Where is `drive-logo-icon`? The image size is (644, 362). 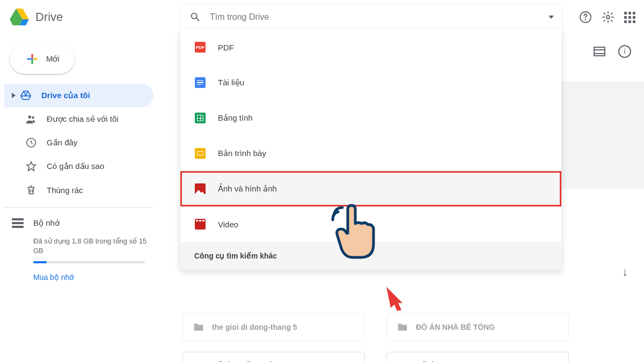
drive-logo-icon is located at coordinates (19, 17).